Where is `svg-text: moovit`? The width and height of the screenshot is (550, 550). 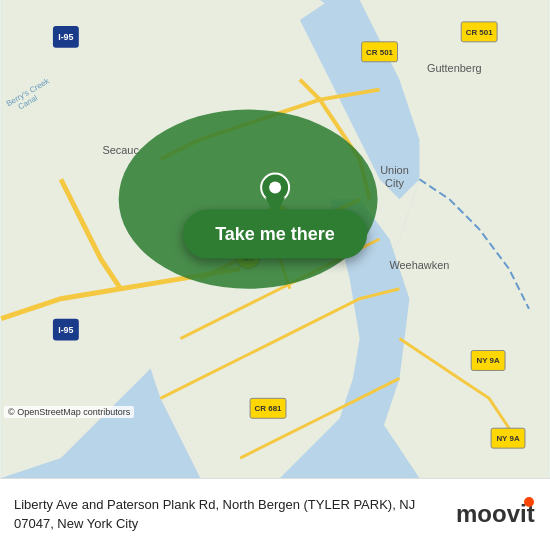
svg-text: moovit is located at coordinates (496, 514).